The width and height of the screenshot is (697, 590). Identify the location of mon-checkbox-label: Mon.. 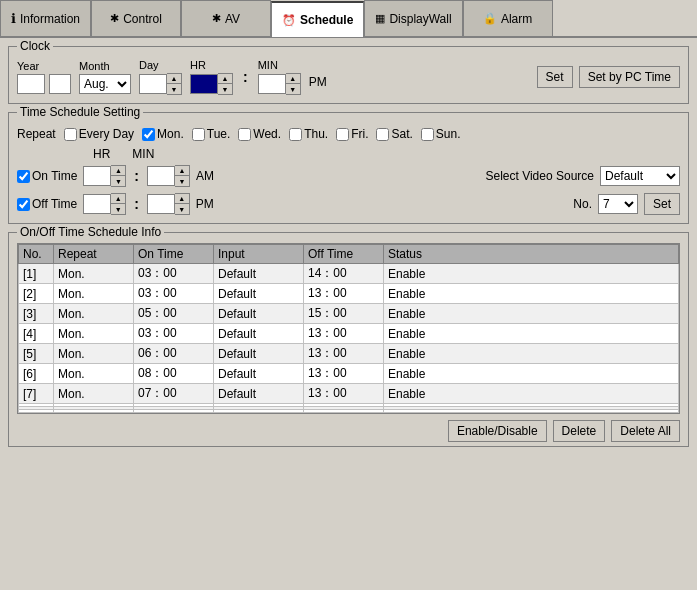
(163, 134).